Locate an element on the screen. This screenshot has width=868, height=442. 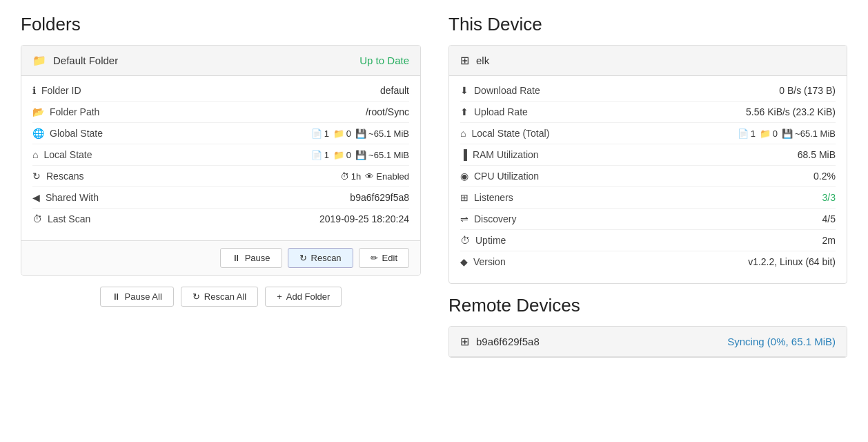
discovery-label: Discovery is located at coordinates (495, 219).